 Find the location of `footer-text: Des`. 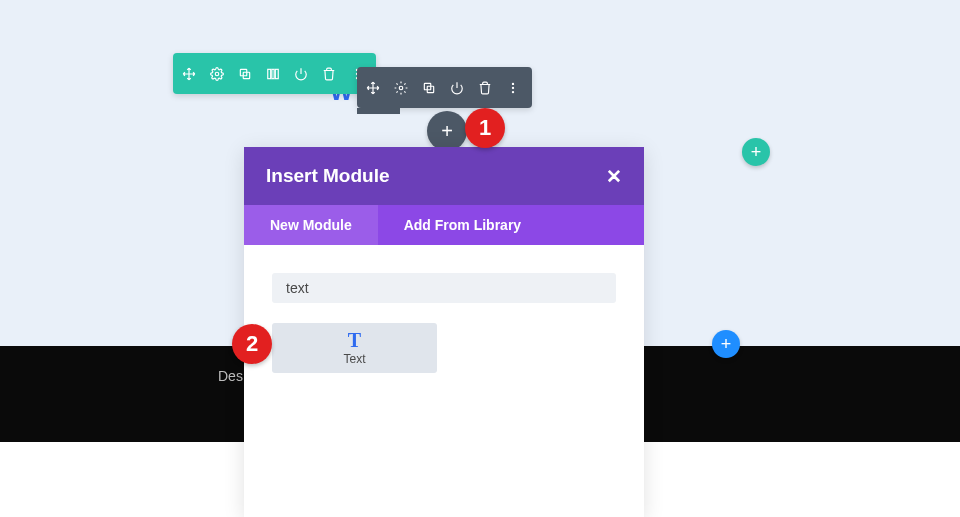

footer-text: Des is located at coordinates (230, 376).